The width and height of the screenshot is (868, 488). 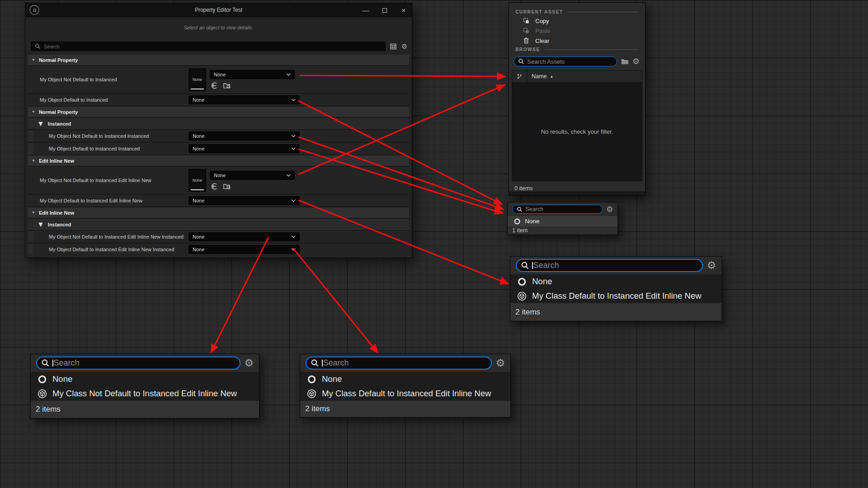 I want to click on search-icon, so click(x=315, y=363).